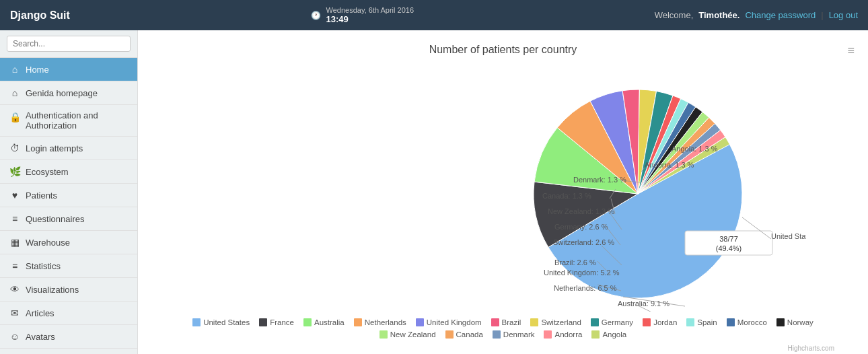 This screenshot has width=868, height=354. Describe the element at coordinates (330, 322) in the screenshot. I see `legend-label: Australia` at that location.